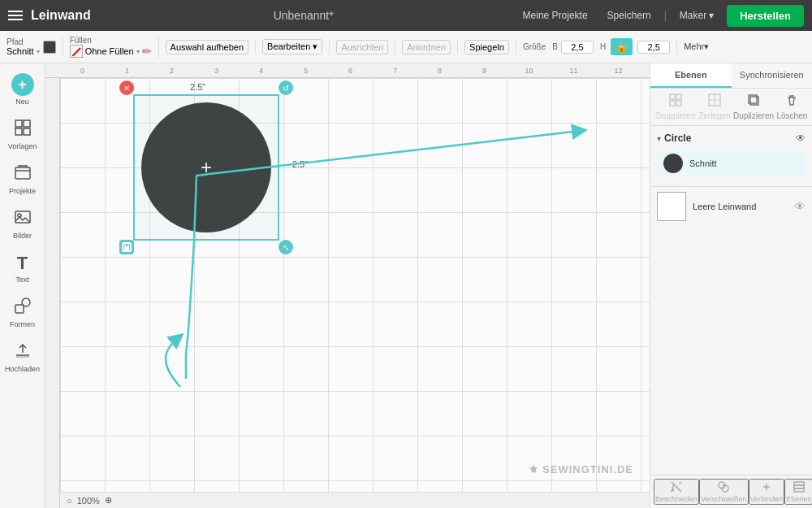 This screenshot has width=812, height=508. What do you see at coordinates (676, 492) in the screenshot?
I see `beschneiden-button: Beschneiden` at bounding box center [676, 492].